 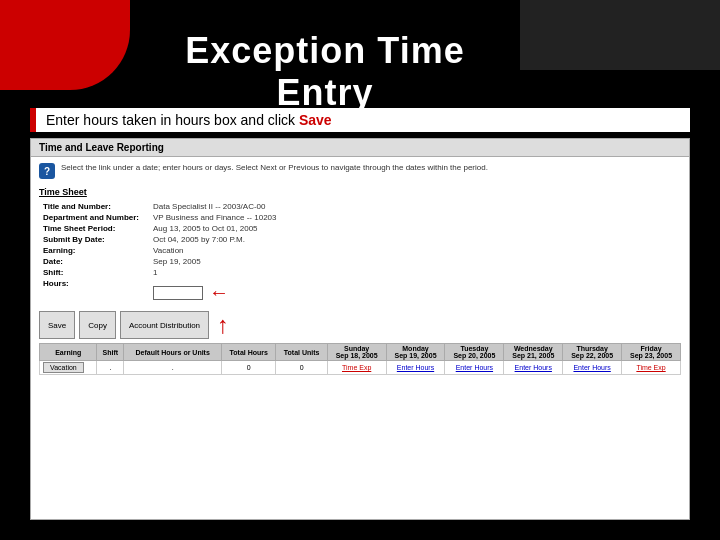 I want to click on field-date: Date: Sep 19, 2005, so click(x=360, y=262).